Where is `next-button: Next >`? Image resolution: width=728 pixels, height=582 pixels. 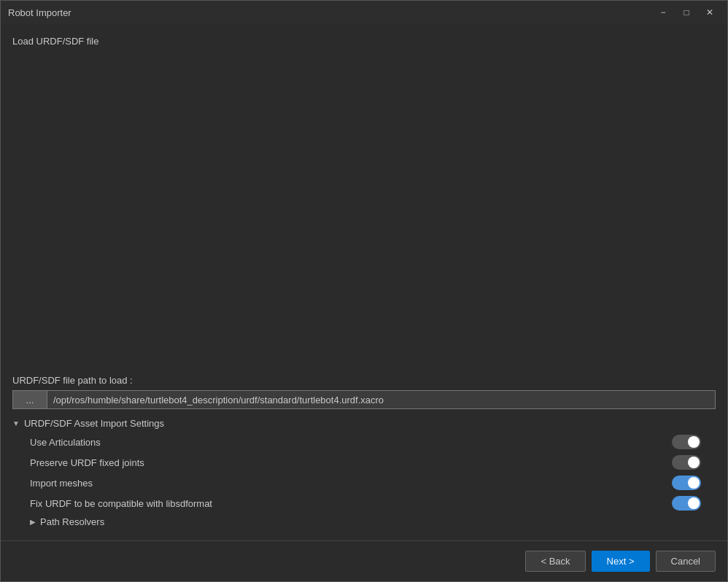 next-button: Next > is located at coordinates (621, 562).